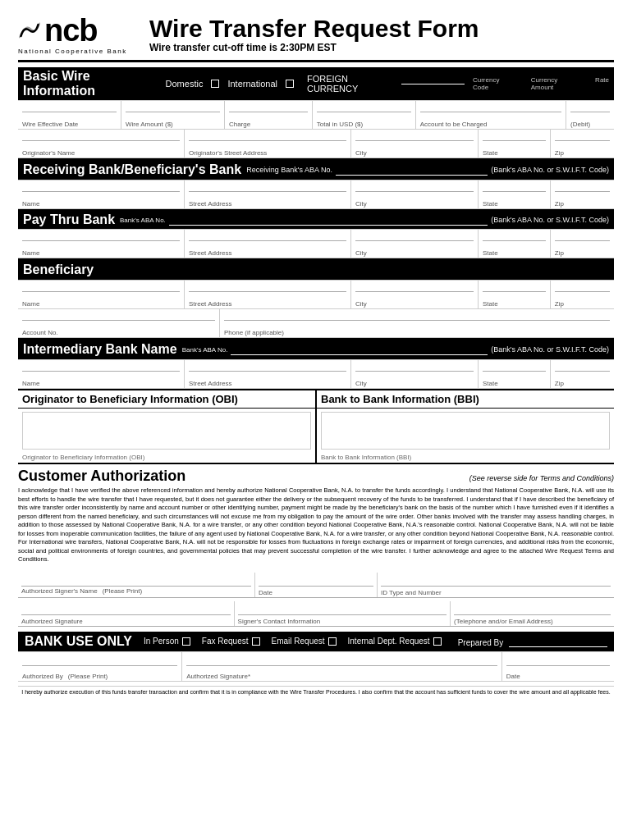  I want to click on auth-sig-line, so click(126, 609).